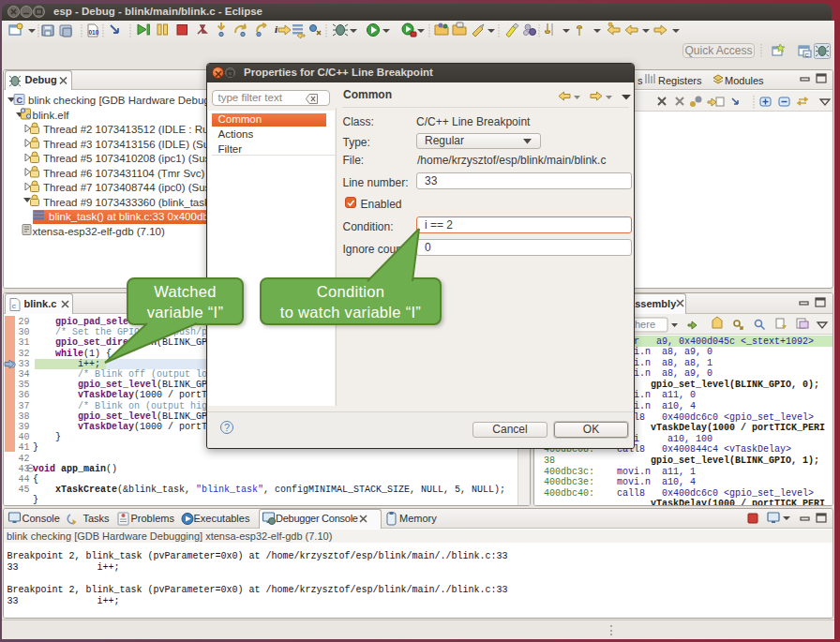 Image resolution: width=840 pixels, height=642 pixels. Describe the element at coordinates (277, 29) in the screenshot. I see `svg-text: i` at that location.